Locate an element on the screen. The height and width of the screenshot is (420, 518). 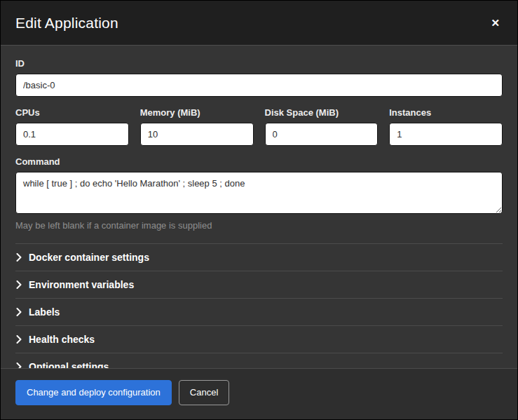
section-health-checks: Health checks is located at coordinates (259, 339).